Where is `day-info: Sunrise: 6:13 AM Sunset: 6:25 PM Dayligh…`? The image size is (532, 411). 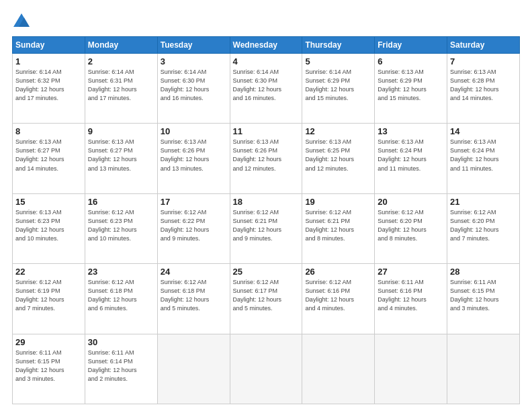 day-info: Sunrise: 6:13 AM Sunset: 6:25 PM Dayligh… is located at coordinates (339, 155).